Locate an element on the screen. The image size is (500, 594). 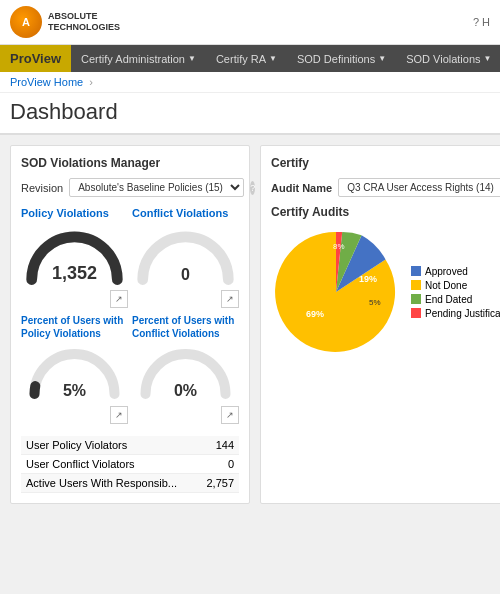
audit-name-row: Audit Name Q3 CRA User Access Rights (14… is located at coordinates (386, 188).